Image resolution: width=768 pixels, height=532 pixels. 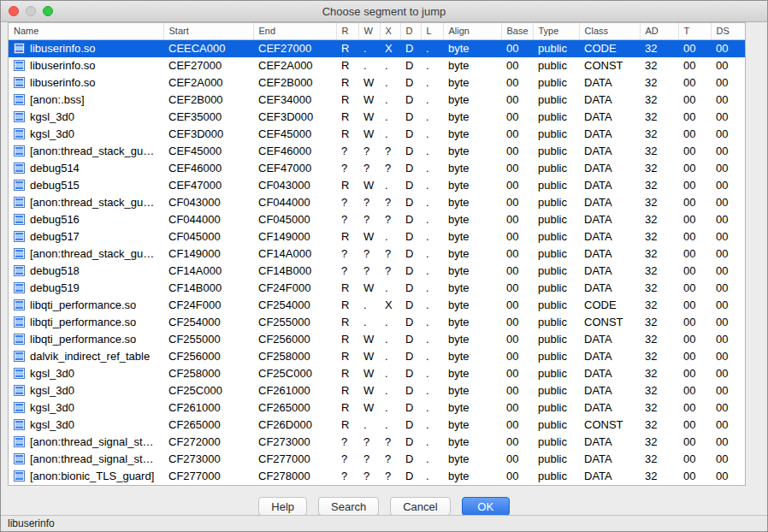 What do you see at coordinates (31, 11) in the screenshot?
I see `minimize-button` at bounding box center [31, 11].